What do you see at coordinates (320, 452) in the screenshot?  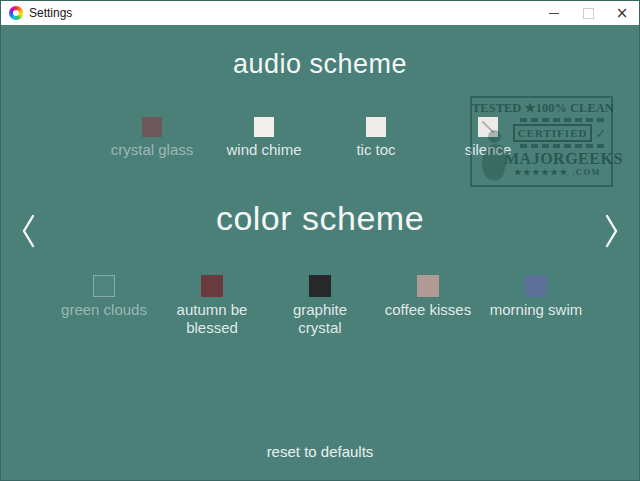 I see `reset-to-defaults-button: reset to defaults` at bounding box center [320, 452].